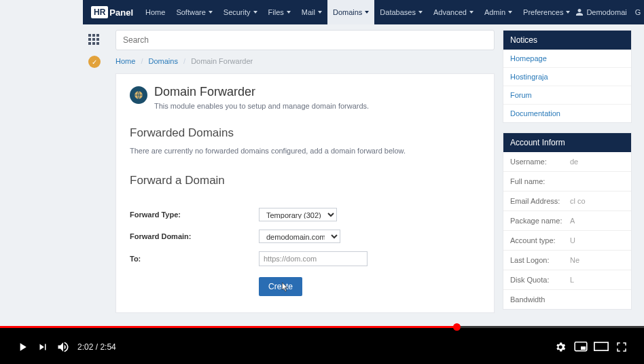 The width and height of the screenshot is (644, 364). What do you see at coordinates (540, 280) in the screenshot?
I see `account-label: Disk Quota:` at bounding box center [540, 280].